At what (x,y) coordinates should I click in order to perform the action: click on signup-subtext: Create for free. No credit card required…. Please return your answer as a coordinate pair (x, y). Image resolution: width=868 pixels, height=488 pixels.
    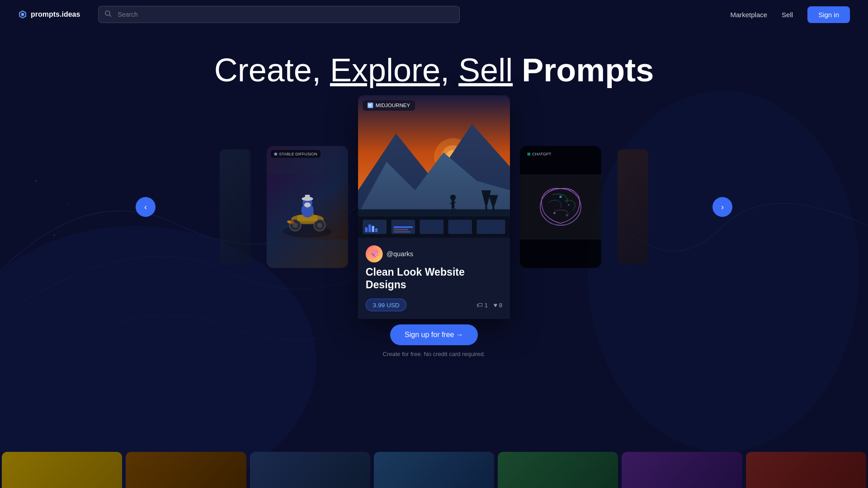
    Looking at the image, I should click on (434, 354).